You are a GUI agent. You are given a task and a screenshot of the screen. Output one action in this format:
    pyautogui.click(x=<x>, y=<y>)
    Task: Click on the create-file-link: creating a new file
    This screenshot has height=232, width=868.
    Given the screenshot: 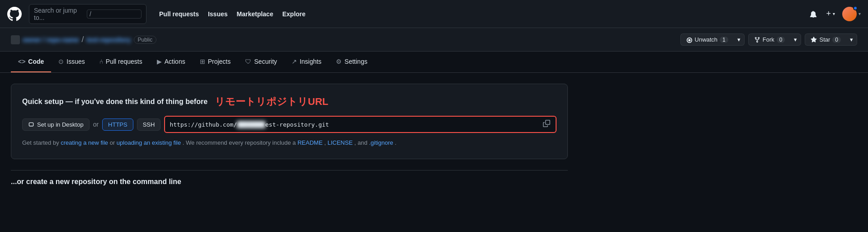 What is the action you would take?
    pyautogui.click(x=84, y=143)
    